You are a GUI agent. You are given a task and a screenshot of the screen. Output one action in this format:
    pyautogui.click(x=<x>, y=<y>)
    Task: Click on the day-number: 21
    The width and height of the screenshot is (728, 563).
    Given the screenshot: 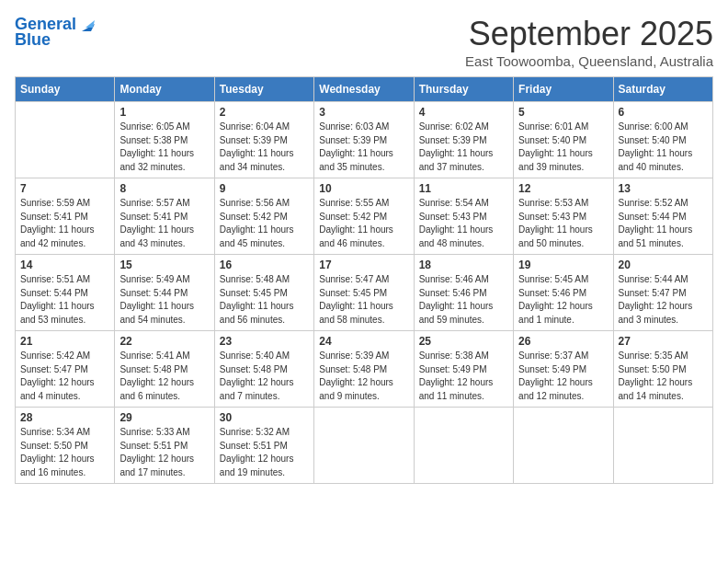 What is the action you would take?
    pyautogui.click(x=64, y=341)
    